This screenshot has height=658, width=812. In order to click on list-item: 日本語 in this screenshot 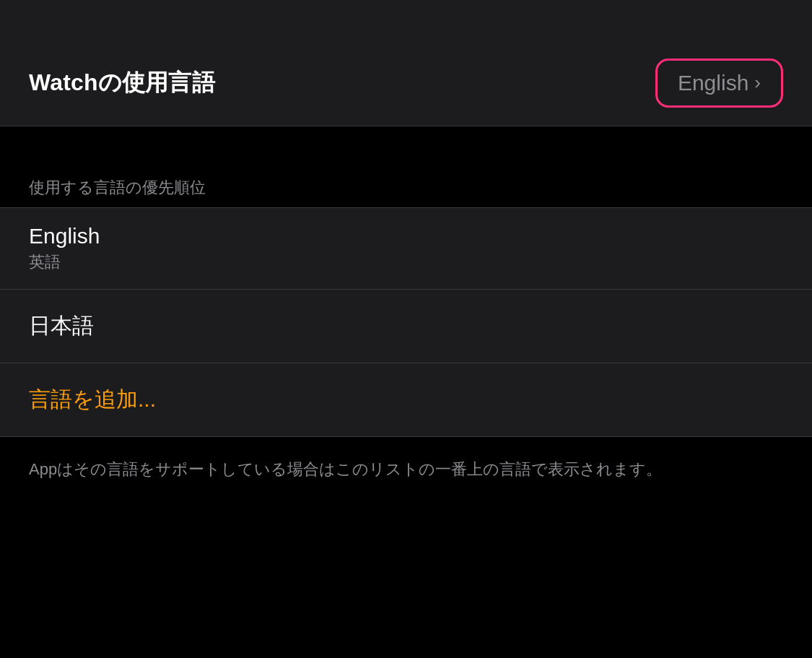, I will do `click(406, 326)`.